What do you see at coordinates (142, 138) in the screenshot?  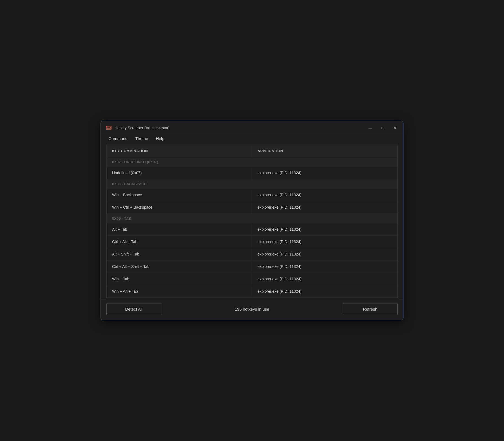 I see `menu-theme: Theme` at bounding box center [142, 138].